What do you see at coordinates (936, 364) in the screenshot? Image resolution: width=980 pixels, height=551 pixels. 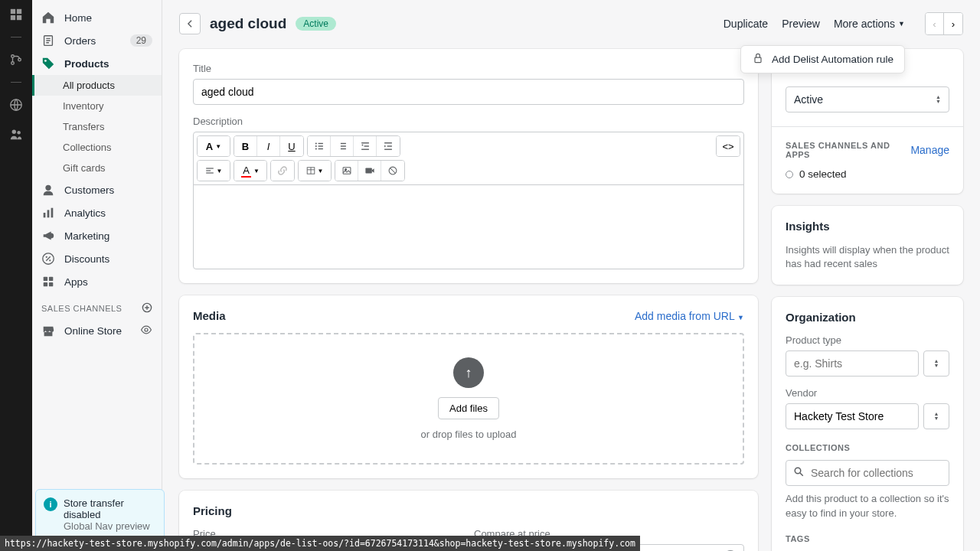 I see `product-type-picker: ▲▼` at bounding box center [936, 364].